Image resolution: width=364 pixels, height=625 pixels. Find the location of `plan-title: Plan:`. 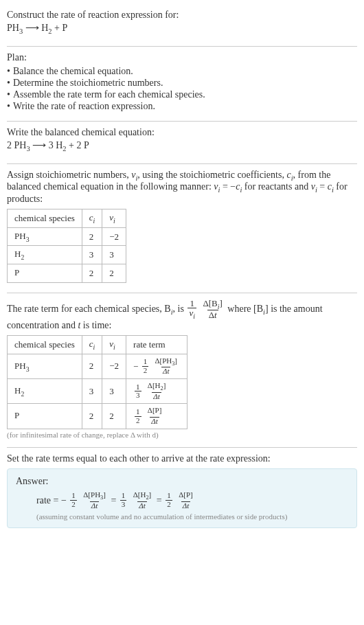

plan-title: Plan: is located at coordinates (182, 58).